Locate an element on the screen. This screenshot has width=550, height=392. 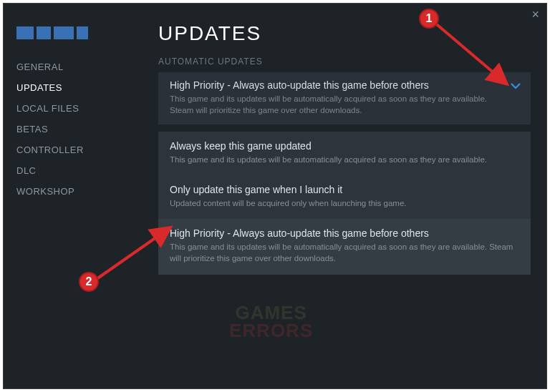
dropdown-option-high-priority: High Priority - Always auto-update this … is located at coordinates (344, 246).